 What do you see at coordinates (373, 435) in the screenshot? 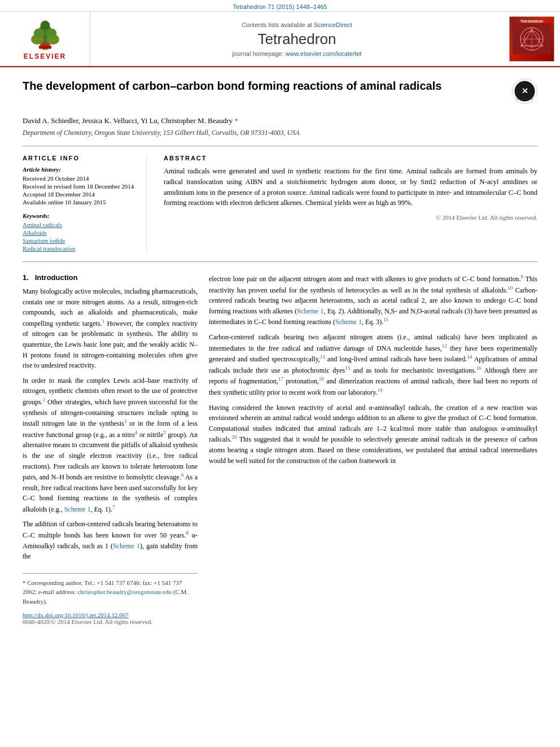
I see `right-paragraph-3: Having considered the known reactivity o…` at bounding box center [373, 435].